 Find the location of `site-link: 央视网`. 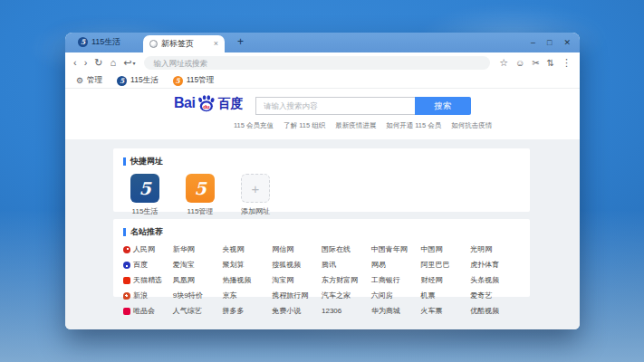

site-link: 央视网 is located at coordinates (248, 250).